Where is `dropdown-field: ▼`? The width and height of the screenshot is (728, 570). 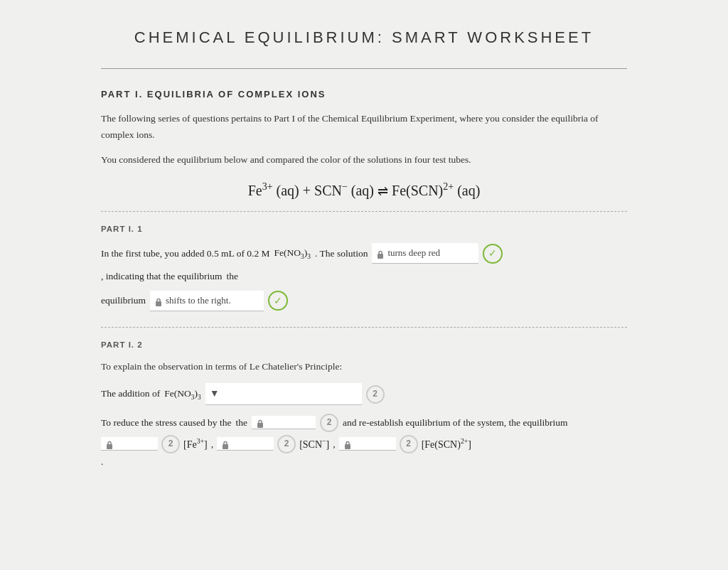 dropdown-field: ▼ is located at coordinates (284, 394).